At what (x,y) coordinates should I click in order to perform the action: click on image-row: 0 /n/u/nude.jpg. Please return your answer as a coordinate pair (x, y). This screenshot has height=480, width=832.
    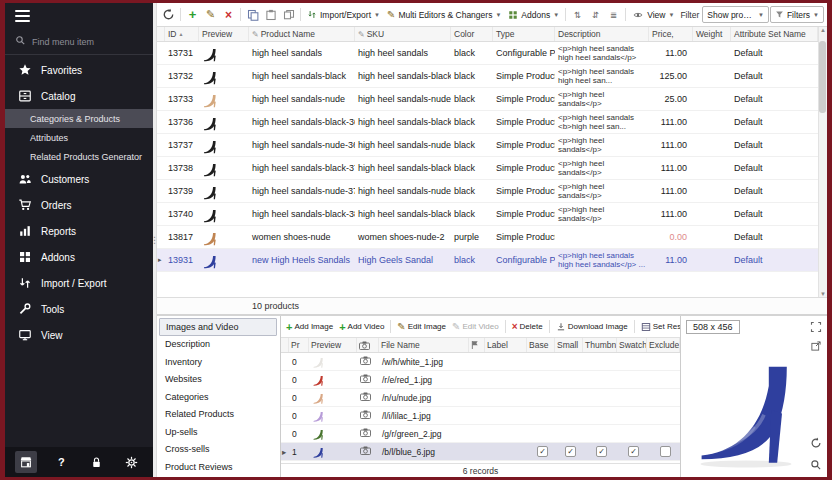
    Looking at the image, I should click on (480, 398).